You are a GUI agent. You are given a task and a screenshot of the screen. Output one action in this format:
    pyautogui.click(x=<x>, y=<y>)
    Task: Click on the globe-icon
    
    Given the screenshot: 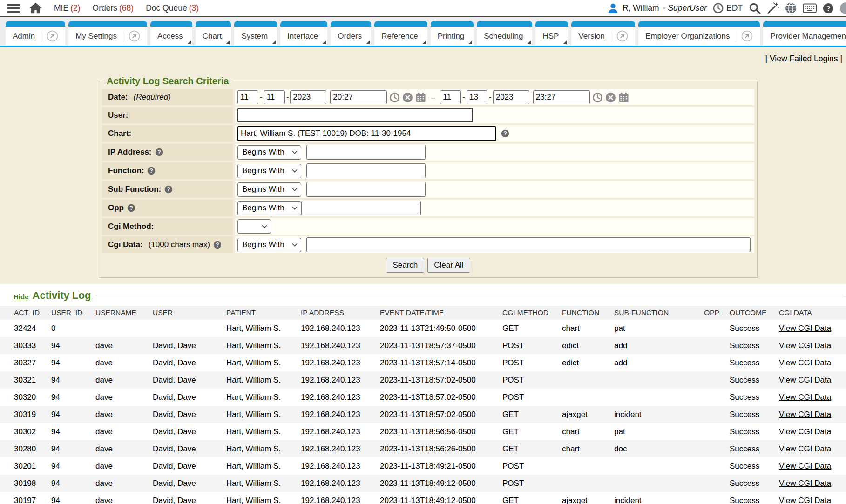 What is the action you would take?
    pyautogui.click(x=791, y=8)
    